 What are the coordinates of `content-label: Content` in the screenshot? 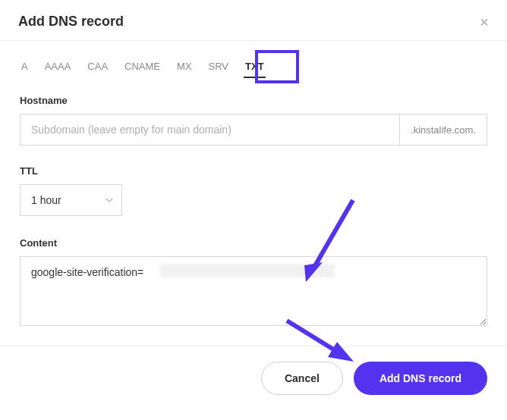 It's located at (254, 243).